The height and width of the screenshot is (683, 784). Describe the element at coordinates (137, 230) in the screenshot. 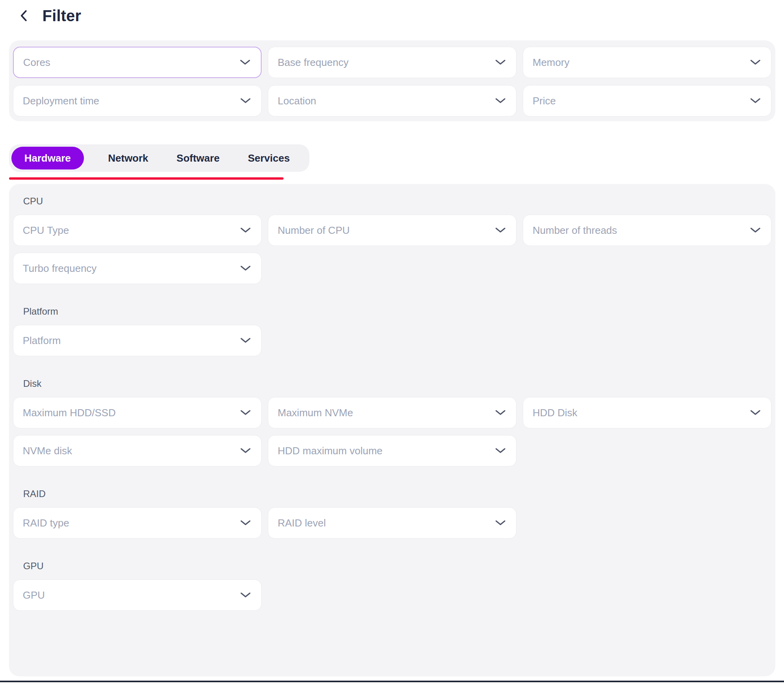

I see `filter-dropdown-cpu-type: CPU Type` at that location.